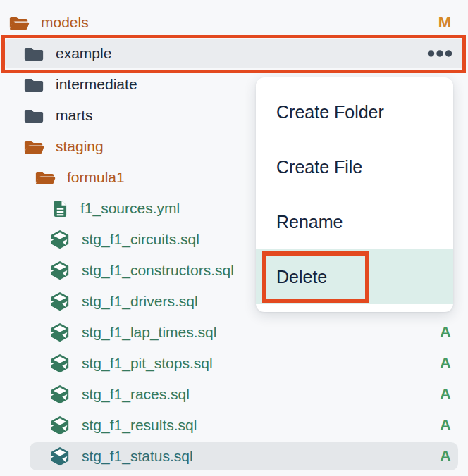  I want to click on tree-item-label: example, so click(83, 54).